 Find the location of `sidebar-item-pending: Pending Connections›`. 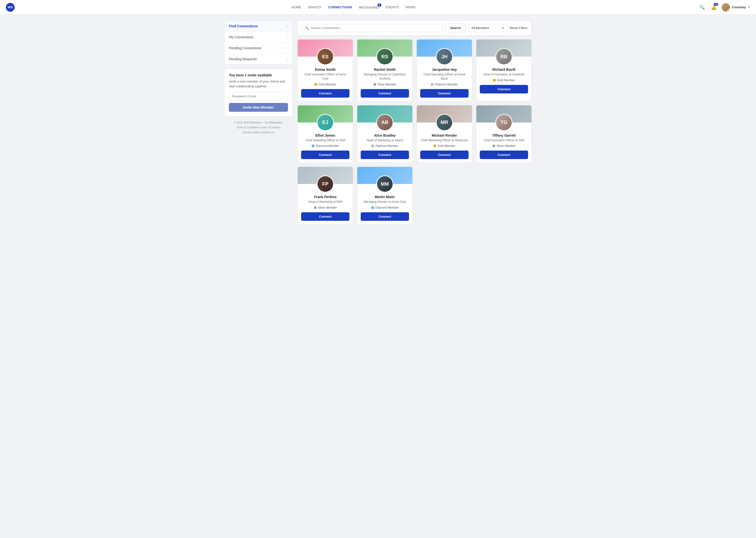

sidebar-item-pending: Pending Connections› is located at coordinates (258, 48).